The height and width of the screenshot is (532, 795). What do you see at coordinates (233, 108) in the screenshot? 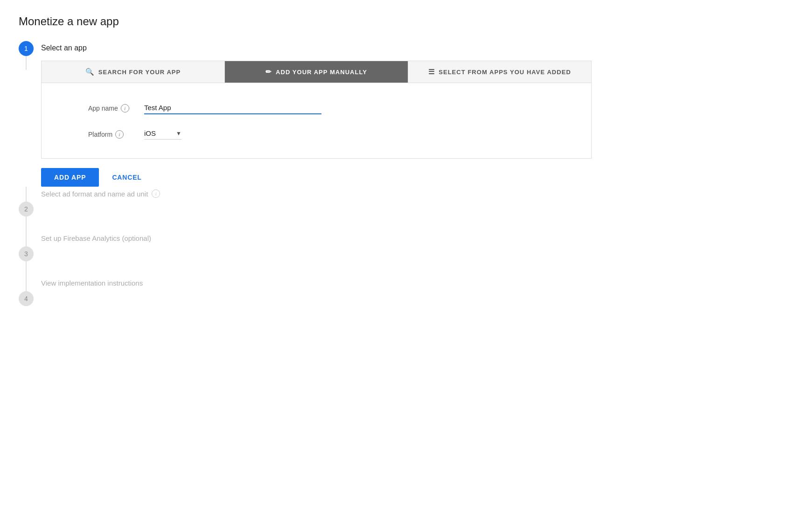
I see `app-name-input` at bounding box center [233, 108].